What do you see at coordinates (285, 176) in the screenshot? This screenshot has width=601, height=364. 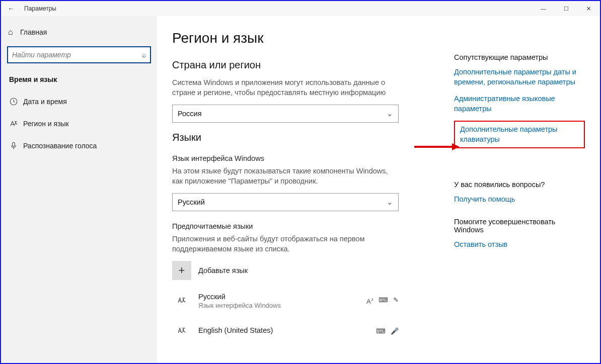 I see `ui-language-desc: На этом языке будут показываться такие к…` at bounding box center [285, 176].